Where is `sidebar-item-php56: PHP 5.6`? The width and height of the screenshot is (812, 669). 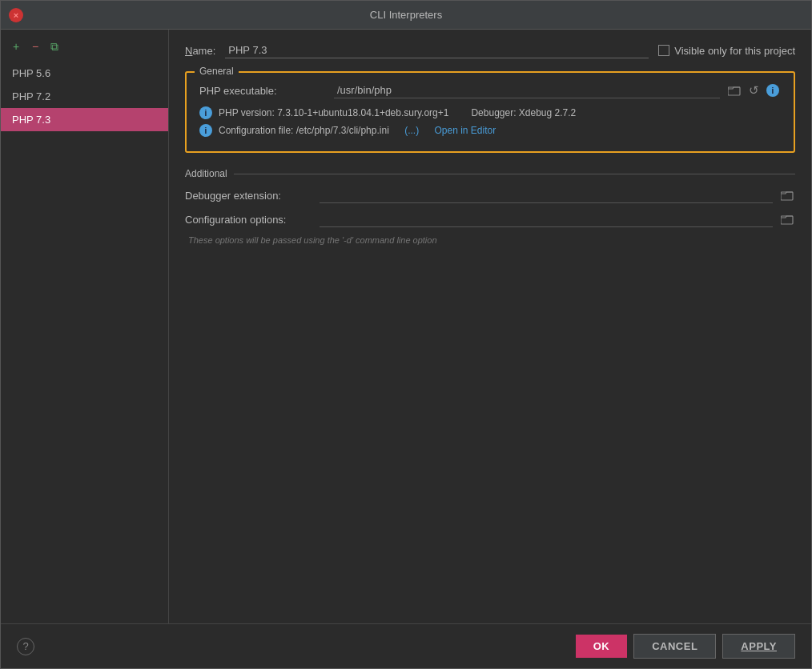 sidebar-item-php56: PHP 5.6 is located at coordinates (85, 74).